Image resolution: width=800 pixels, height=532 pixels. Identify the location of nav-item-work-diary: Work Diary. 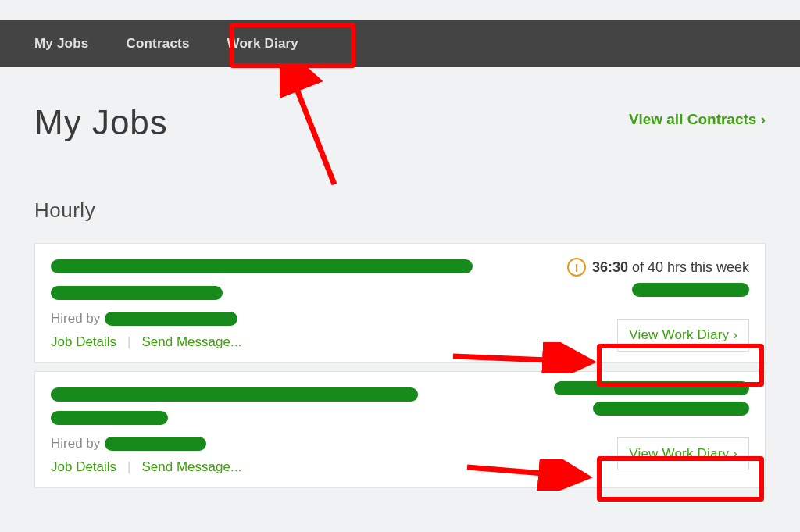
(262, 44).